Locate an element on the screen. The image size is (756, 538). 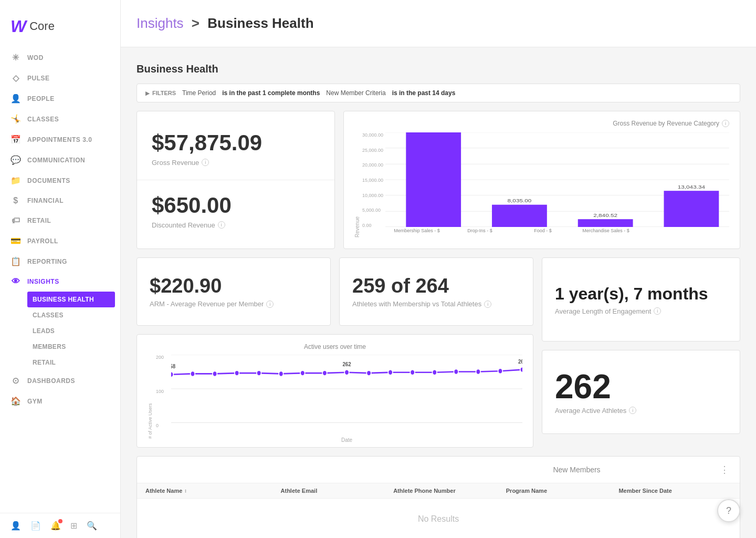
documents-icon: 📁 is located at coordinates (16, 181).